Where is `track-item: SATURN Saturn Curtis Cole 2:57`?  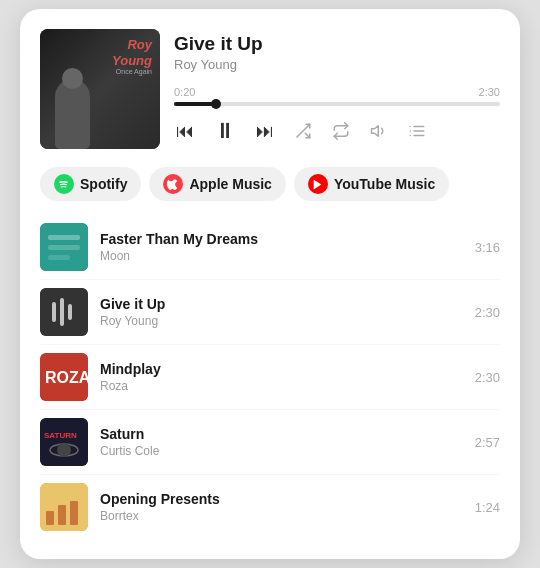 track-item: SATURN Saturn Curtis Cole 2:57 is located at coordinates (270, 442).